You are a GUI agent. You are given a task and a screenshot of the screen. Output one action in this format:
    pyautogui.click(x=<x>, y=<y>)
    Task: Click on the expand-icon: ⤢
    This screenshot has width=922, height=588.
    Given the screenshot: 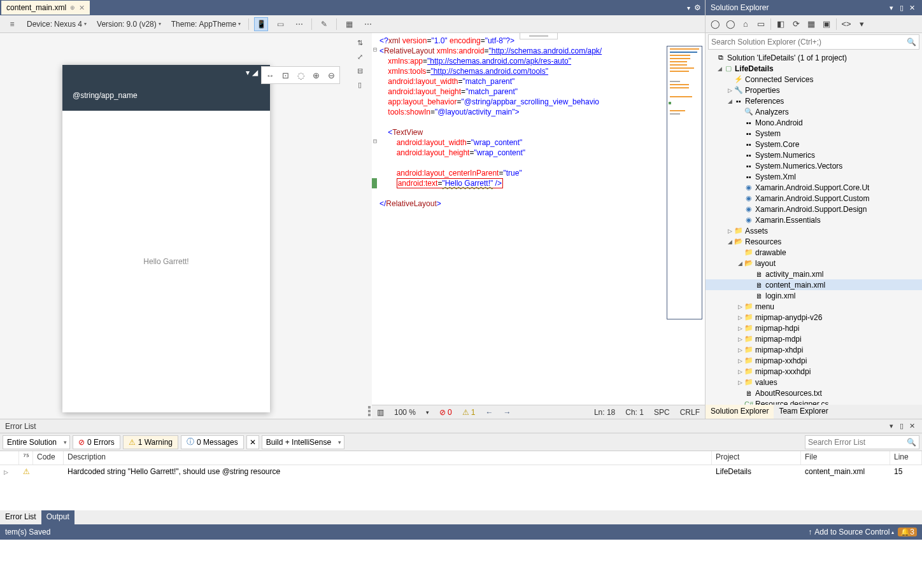 What is the action you would take?
    pyautogui.click(x=360, y=57)
    